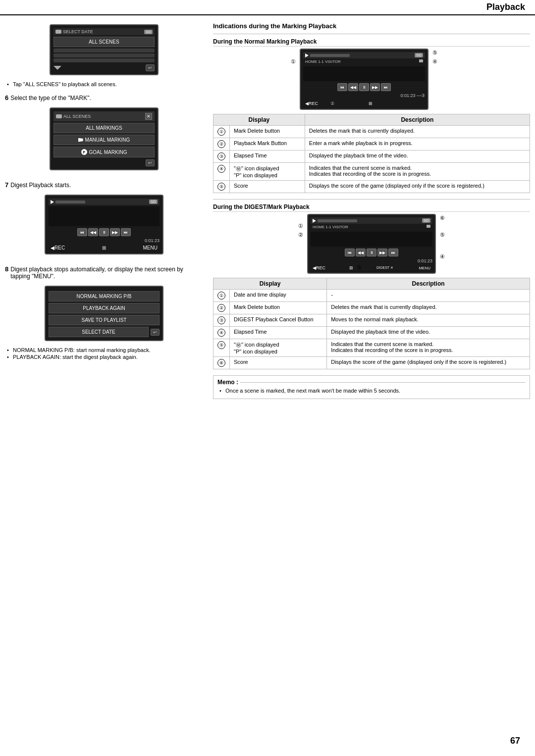 The width and height of the screenshot is (535, 756). What do you see at coordinates (104, 241) in the screenshot?
I see `elapsed-time-3: 0:01:23` at bounding box center [104, 241].